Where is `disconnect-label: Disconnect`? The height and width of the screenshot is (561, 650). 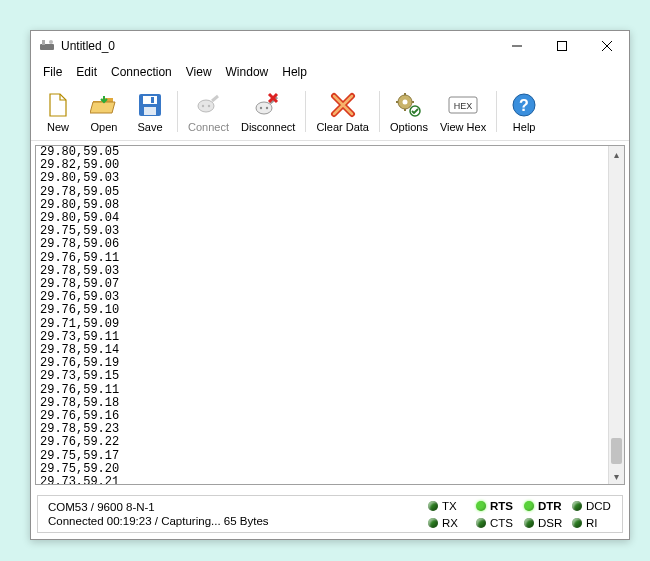 disconnect-label: Disconnect is located at coordinates (268, 127).